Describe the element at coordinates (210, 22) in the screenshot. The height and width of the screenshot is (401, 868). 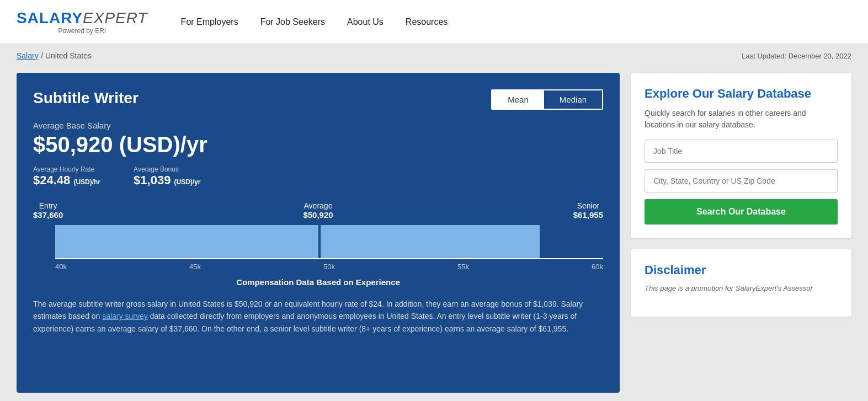
I see `nav-for-employers: For Employers` at that location.